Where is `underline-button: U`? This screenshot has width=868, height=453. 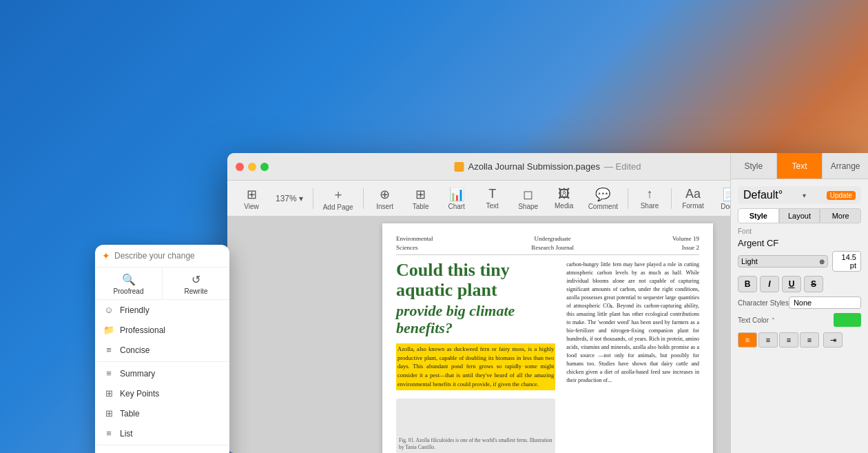 underline-button: U is located at coordinates (792, 284).